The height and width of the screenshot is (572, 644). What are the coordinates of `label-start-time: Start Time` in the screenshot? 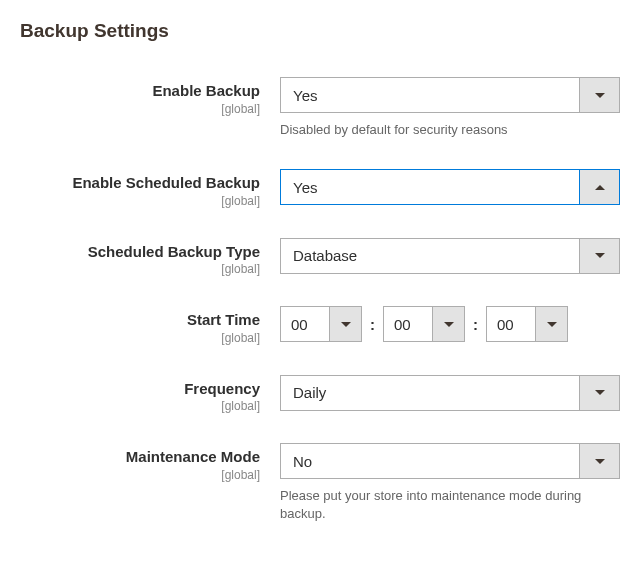 It's located at (140, 320).